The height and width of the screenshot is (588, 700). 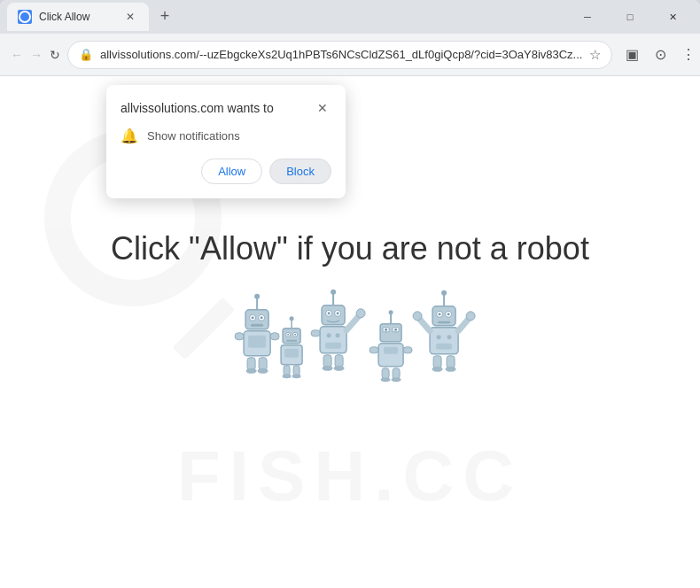 I want to click on popup-permission: 🔔 Show notifications, so click(x=226, y=136).